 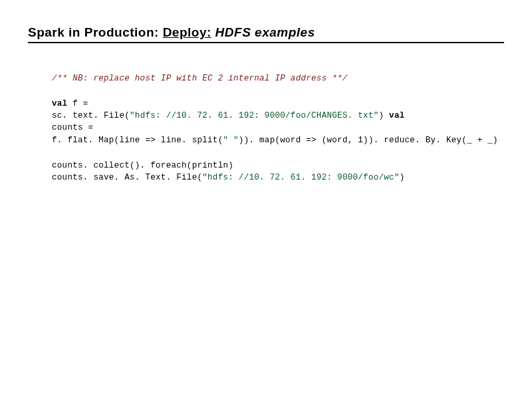 I want to click on string-literal: "hdfs: //10. 72. 61. 192: 9000/foo/wc", so click(x=301, y=178).